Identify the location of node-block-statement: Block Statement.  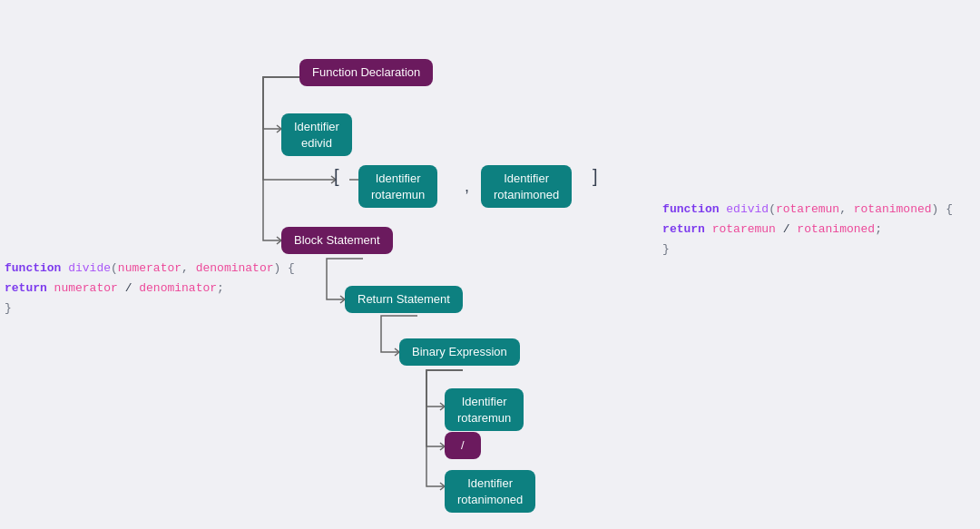
(338, 240).